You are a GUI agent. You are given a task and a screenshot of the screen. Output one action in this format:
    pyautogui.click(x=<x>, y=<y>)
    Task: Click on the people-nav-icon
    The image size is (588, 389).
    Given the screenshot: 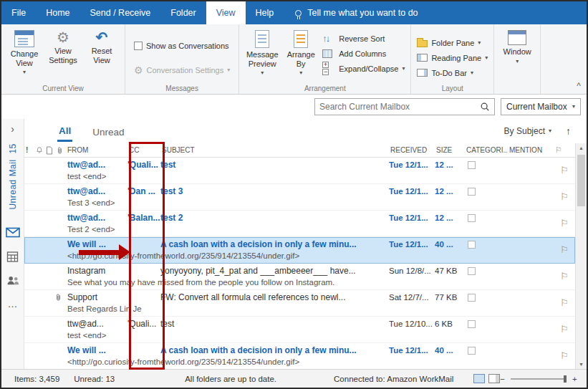 What is the action you would take?
    pyautogui.click(x=13, y=281)
    